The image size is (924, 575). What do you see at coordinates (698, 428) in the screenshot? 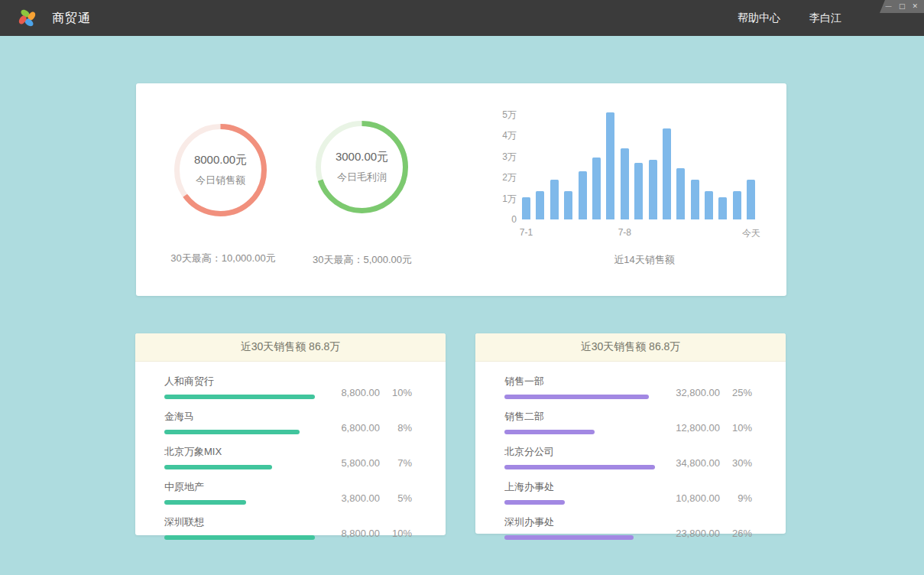
I see `rank-item-value: 12,800.00` at bounding box center [698, 428].